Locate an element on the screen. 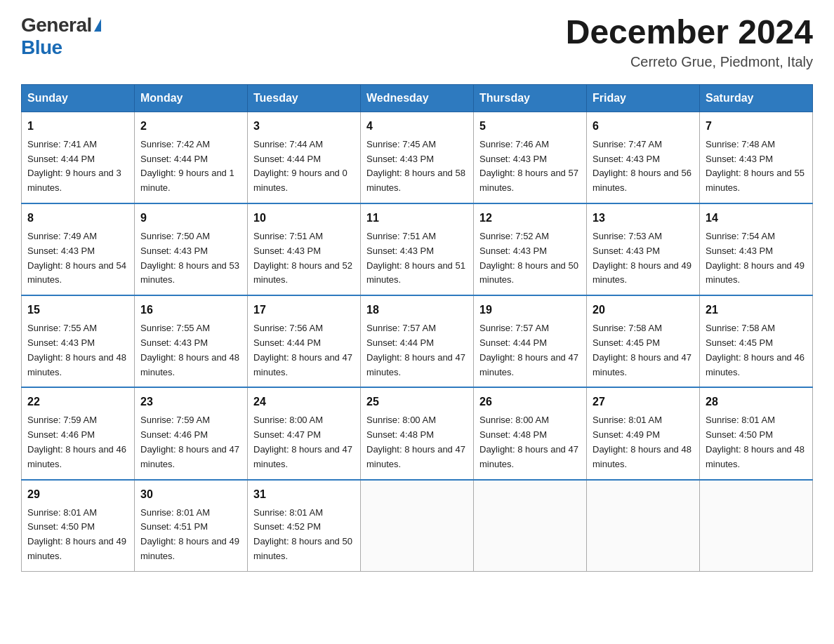 The width and height of the screenshot is (834, 644). table-row: 15Sunrise: 7:55 AMSunset: 4:43 PMDayligh… is located at coordinates (79, 341).